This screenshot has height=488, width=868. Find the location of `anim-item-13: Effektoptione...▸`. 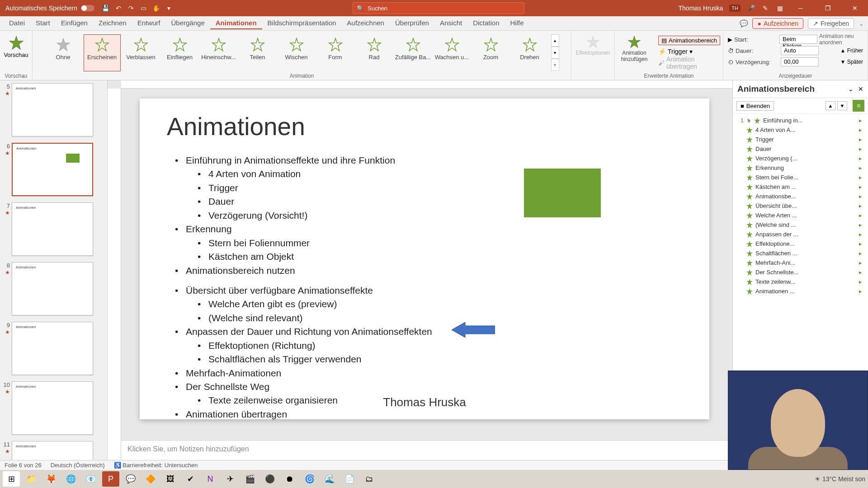

anim-item-13: Effektoptione...▸ is located at coordinates (800, 244).